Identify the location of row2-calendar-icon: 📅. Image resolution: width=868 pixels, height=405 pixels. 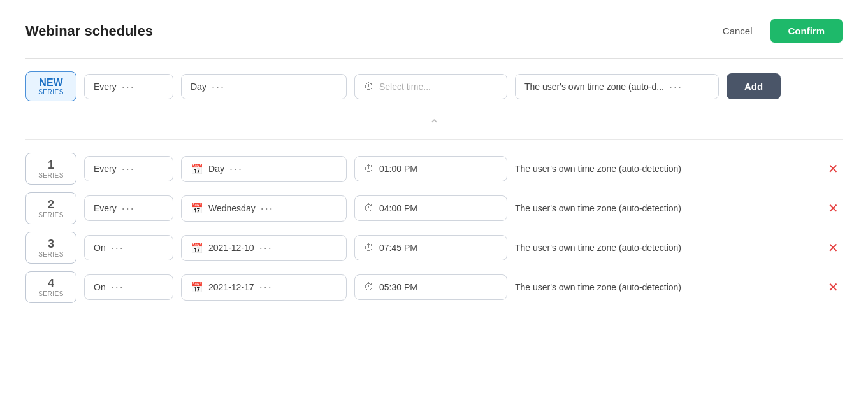
(197, 209).